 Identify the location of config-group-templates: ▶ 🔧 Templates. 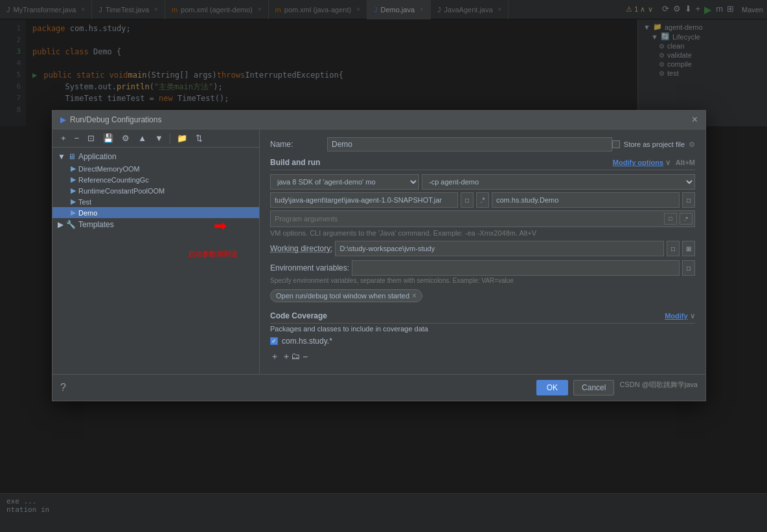
(155, 225).